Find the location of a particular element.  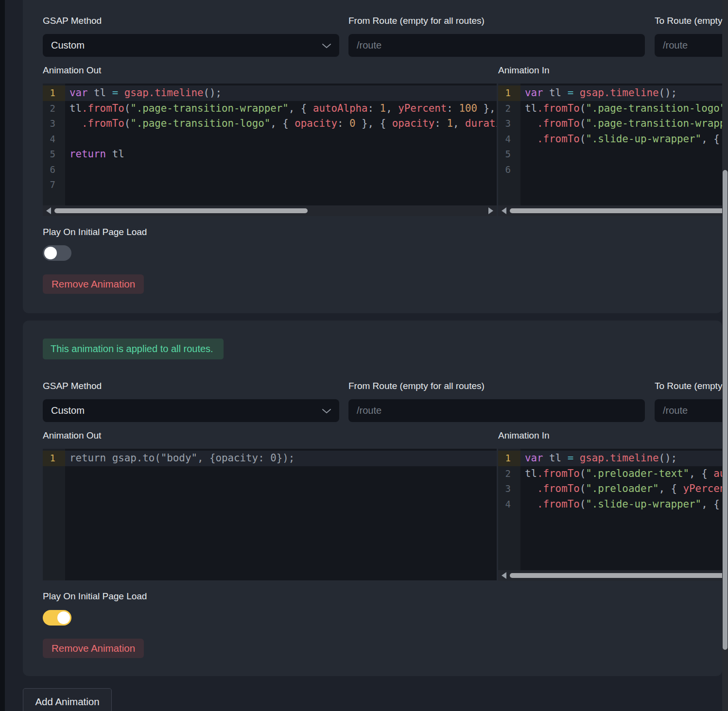

page-scrollbar-thumb is located at coordinates (725, 410).